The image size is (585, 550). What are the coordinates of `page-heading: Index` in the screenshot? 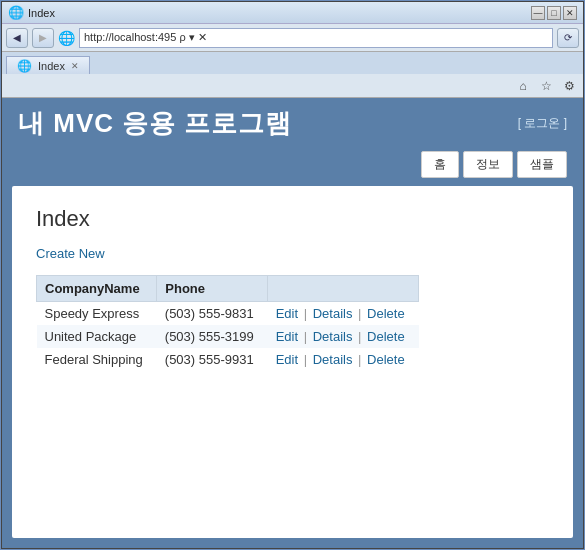 It's located at (292, 219).